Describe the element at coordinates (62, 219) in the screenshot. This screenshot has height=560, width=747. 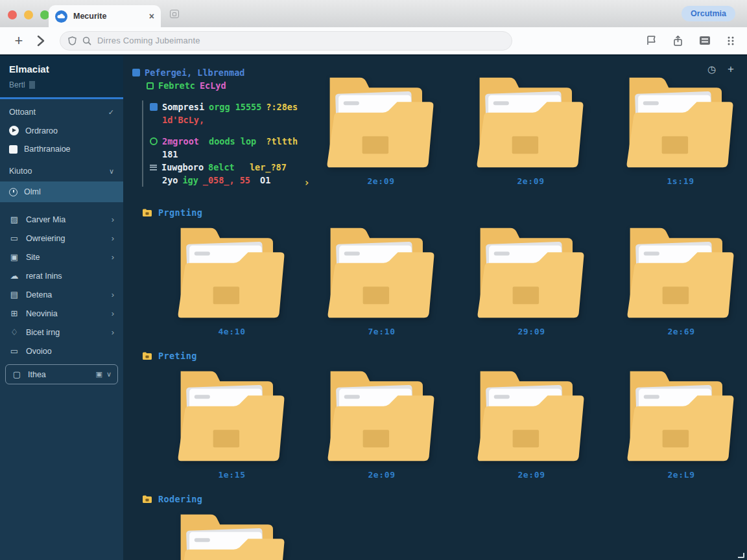
I see `sidebar-item-carver-mia: ▨Carver Mia›` at that location.